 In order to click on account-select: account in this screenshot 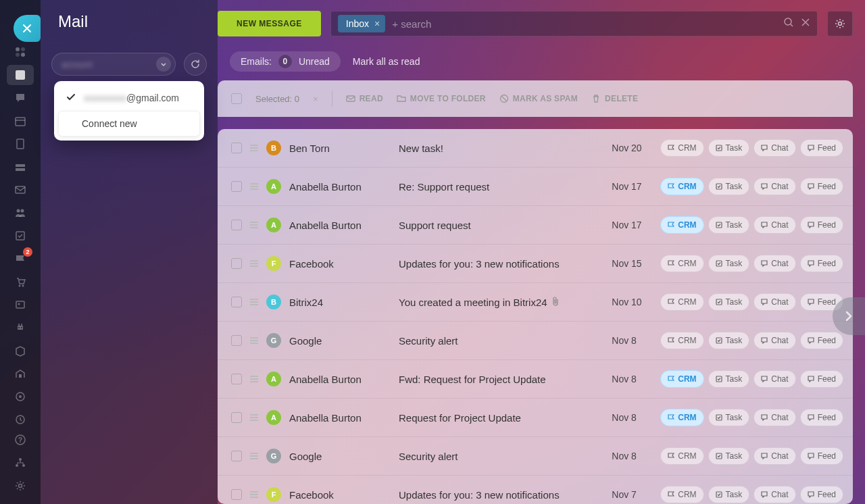, I will do `click(114, 64)`.